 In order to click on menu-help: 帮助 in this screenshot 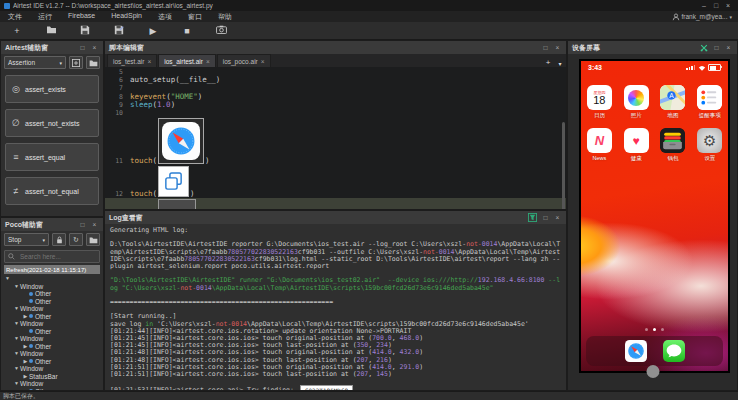, I will do `click(225, 17)`.